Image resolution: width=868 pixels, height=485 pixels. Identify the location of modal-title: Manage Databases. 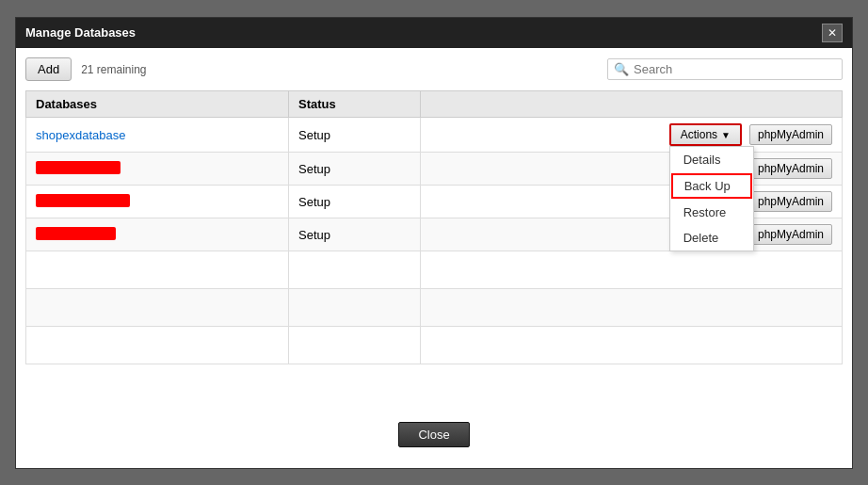
(81, 32).